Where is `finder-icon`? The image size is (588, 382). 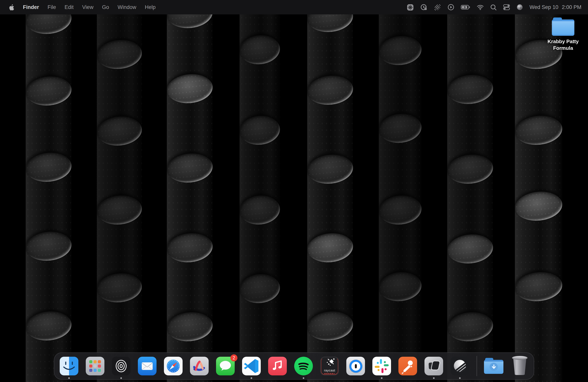
finder-icon is located at coordinates (69, 366).